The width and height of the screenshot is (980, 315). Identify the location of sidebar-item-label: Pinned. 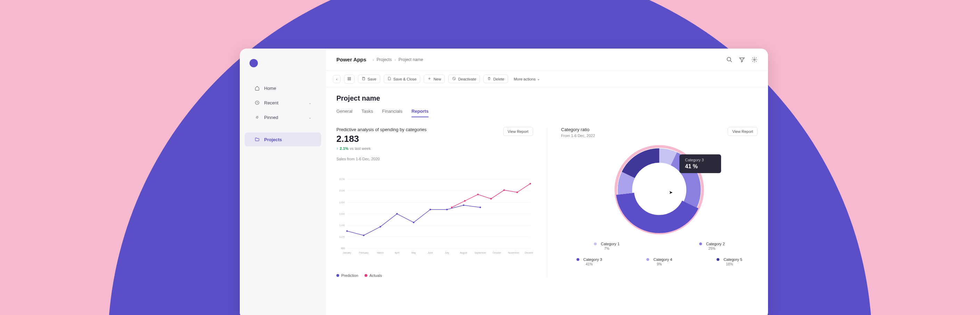
(271, 117).